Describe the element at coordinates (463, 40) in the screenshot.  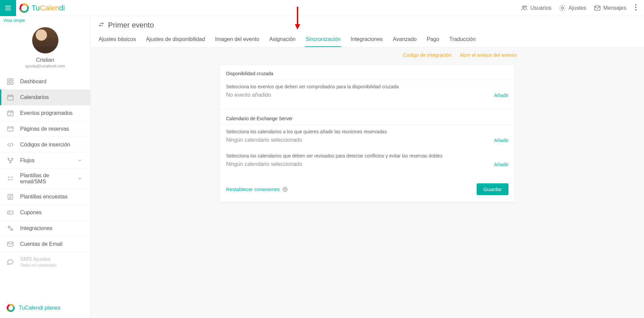
I see `tab-traduccion: Traducción` at that location.